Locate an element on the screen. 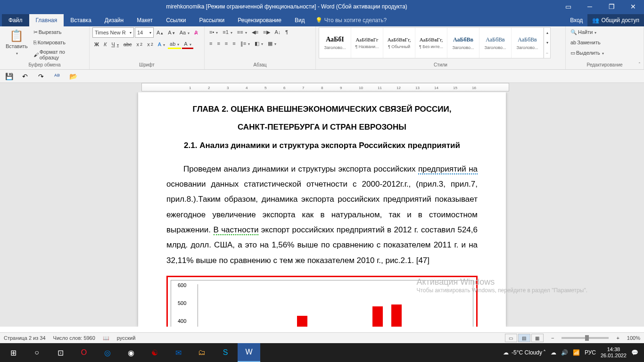 The image size is (644, 362). align-center-button: ≡ is located at coordinates (218, 43).